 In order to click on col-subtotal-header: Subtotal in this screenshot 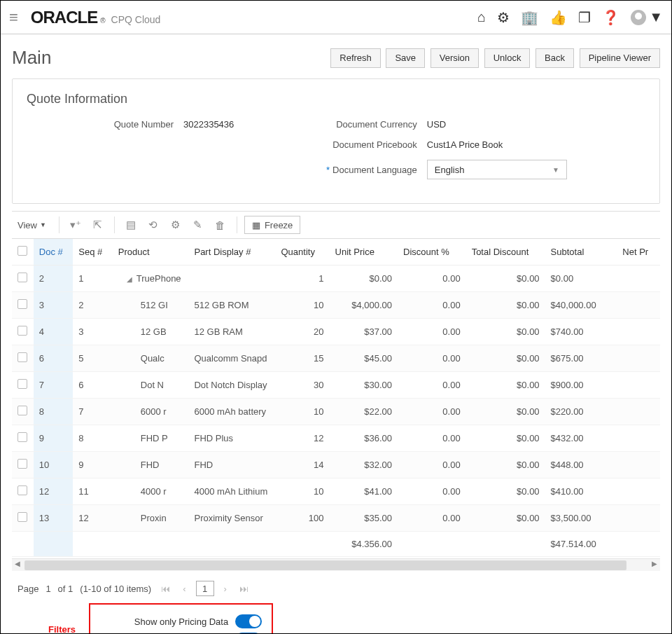, I will do `click(581, 252)`.